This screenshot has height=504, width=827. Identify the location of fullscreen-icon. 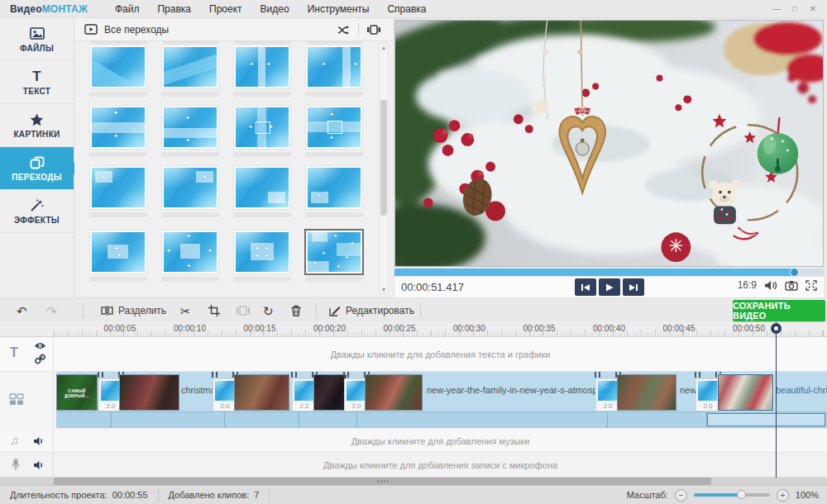
(811, 286).